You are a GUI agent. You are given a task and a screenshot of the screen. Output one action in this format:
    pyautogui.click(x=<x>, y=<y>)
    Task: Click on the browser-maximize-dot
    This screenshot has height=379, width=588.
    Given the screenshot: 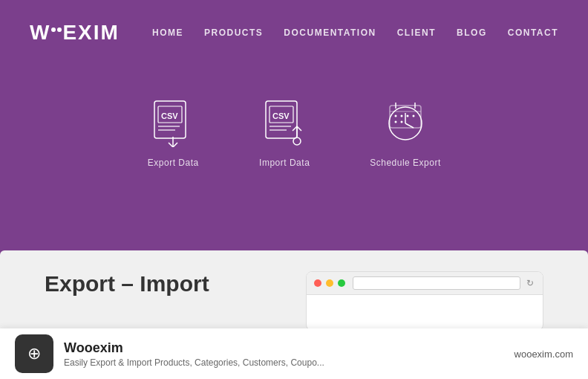 What is the action you would take?
    pyautogui.click(x=342, y=283)
    